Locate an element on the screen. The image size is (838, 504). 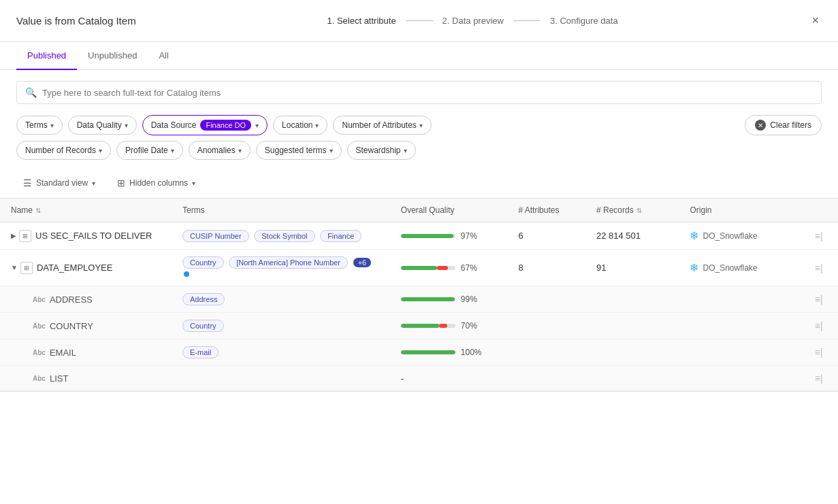
tag-country-sub: Country is located at coordinates (203, 326).